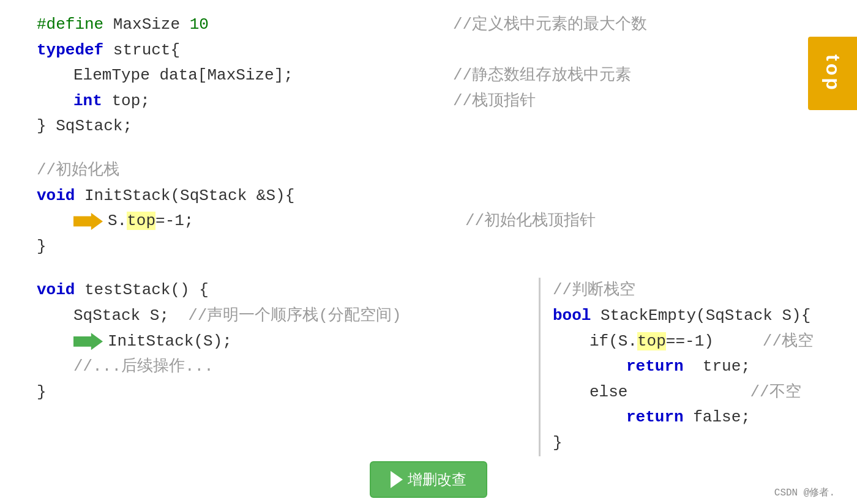 The height and width of the screenshot is (504, 857). Describe the element at coordinates (428, 76) in the screenshot. I see `code-line-elemtype: ElemType data[MaxSize]; //静态数组存放栈中元素` at that location.